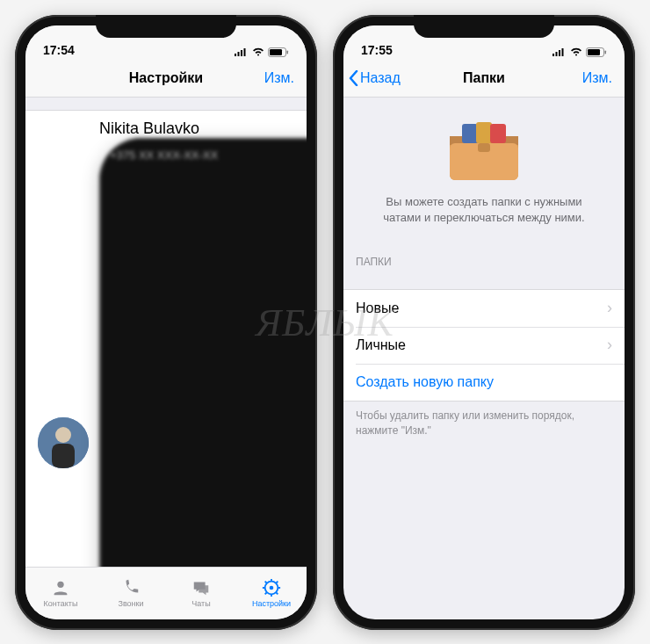 The image size is (650, 644). What do you see at coordinates (166, 78) in the screenshot?
I see `nav-title: Настройки` at bounding box center [166, 78].